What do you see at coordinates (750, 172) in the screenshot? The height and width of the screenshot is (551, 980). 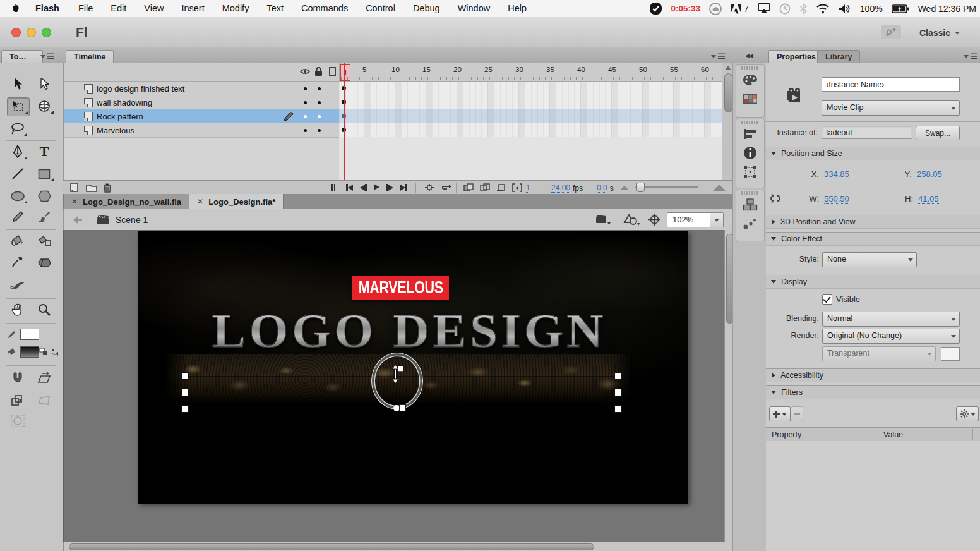 I see `transform-panel-icon` at bounding box center [750, 172].